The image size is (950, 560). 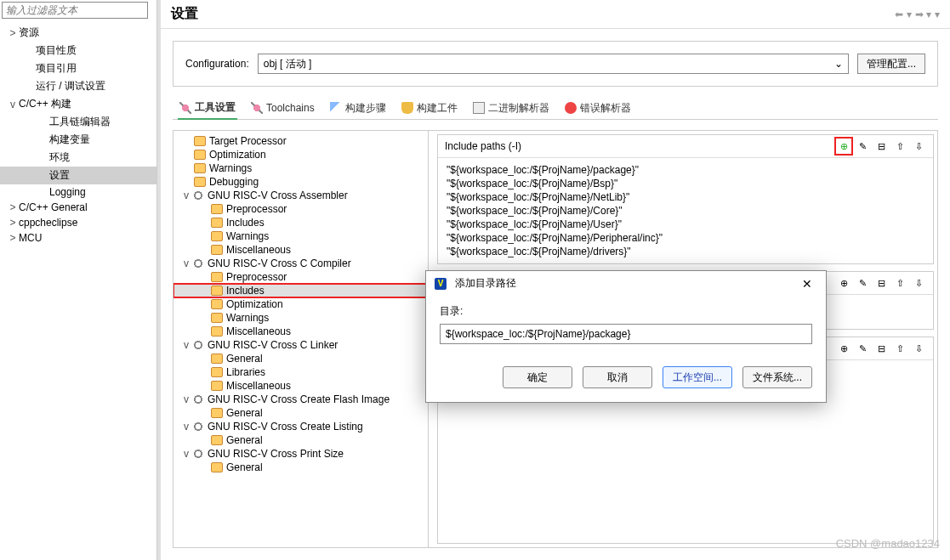 I want to click on include-paths-list: "${workspace_loc:/${ProjName}/package}""…, so click(x=685, y=211).